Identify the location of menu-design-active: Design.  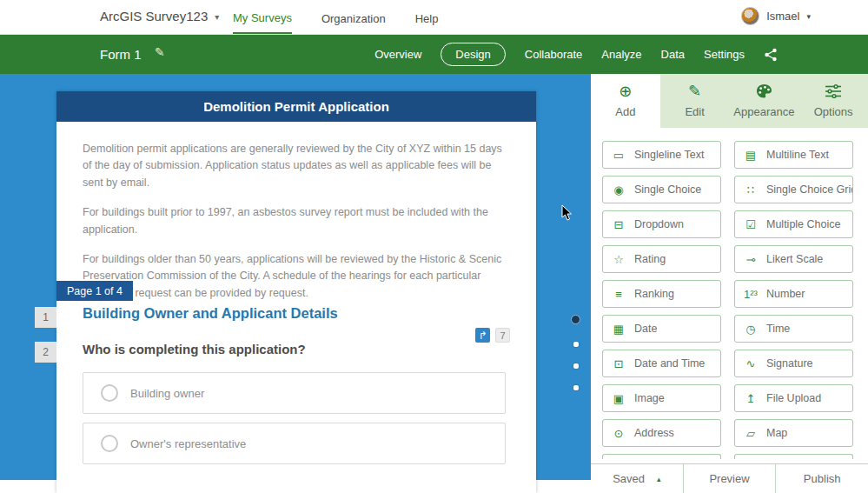
(473, 54).